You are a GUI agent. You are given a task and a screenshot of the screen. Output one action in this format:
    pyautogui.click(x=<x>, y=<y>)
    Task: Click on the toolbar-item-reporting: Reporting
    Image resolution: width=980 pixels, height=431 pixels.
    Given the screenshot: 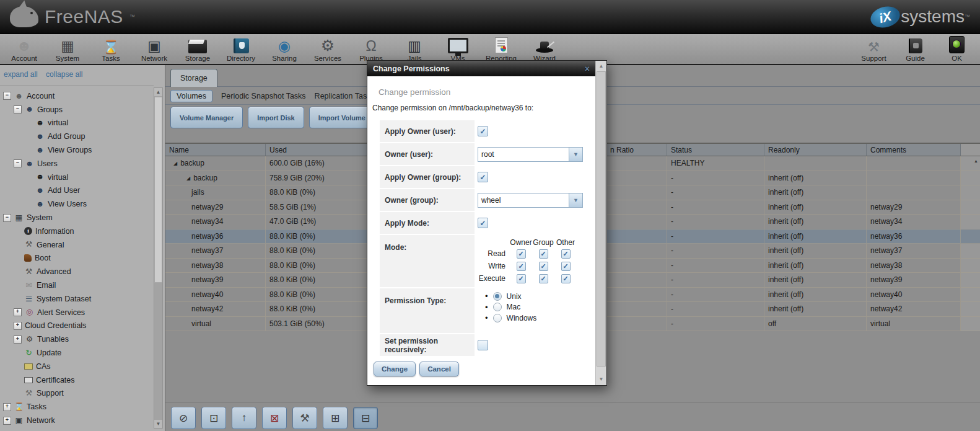 What is the action you would take?
    pyautogui.click(x=501, y=49)
    